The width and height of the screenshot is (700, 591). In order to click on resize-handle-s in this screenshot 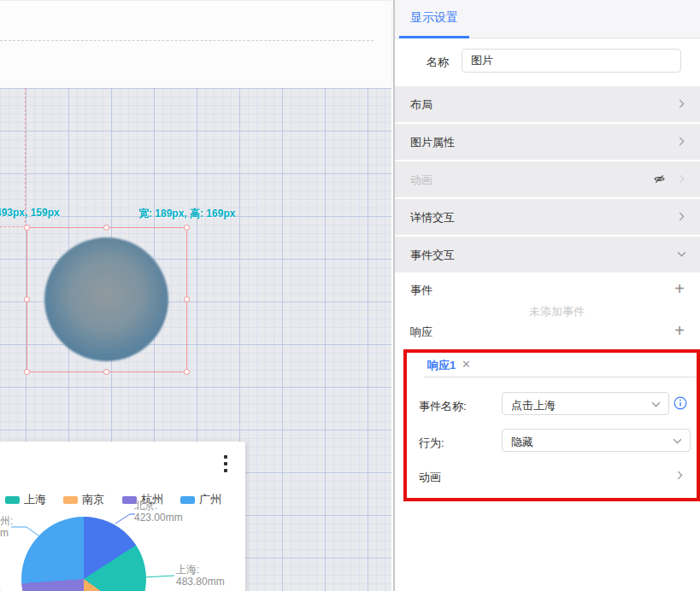, I will do `click(106, 372)`.